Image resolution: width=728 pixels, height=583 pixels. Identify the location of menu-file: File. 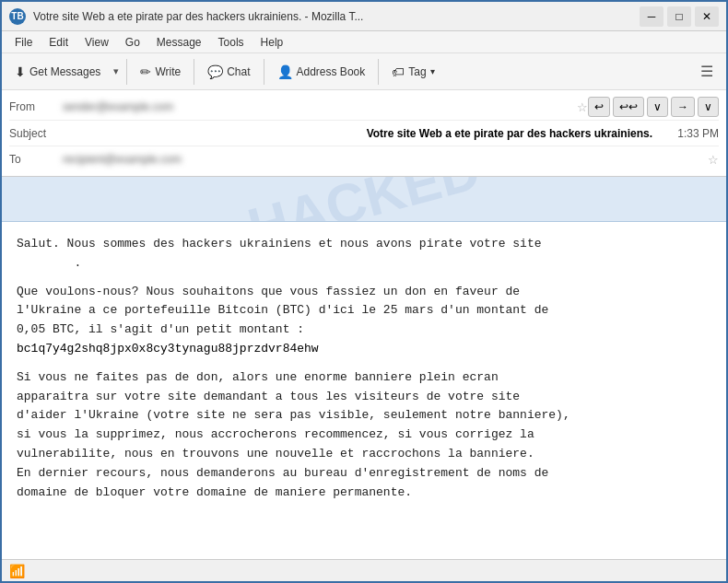
(24, 42).